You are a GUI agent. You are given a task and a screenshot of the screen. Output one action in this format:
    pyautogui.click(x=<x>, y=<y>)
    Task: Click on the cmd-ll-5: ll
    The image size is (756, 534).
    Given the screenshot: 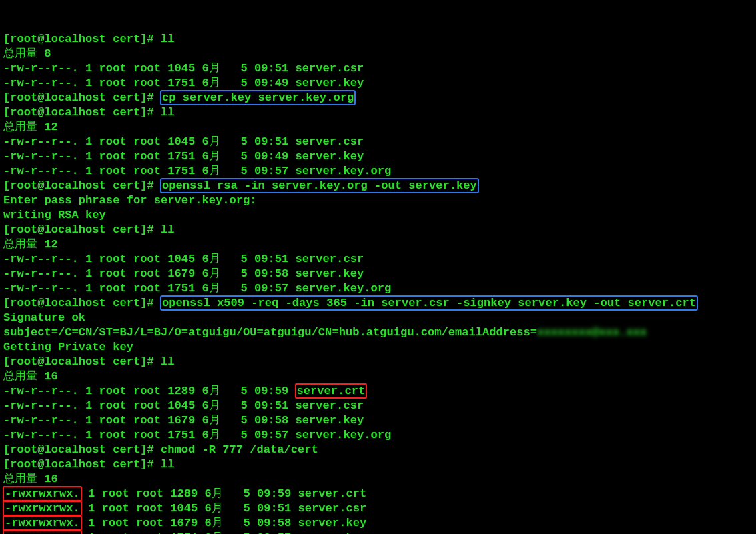 What is the action you would take?
    pyautogui.click(x=168, y=464)
    